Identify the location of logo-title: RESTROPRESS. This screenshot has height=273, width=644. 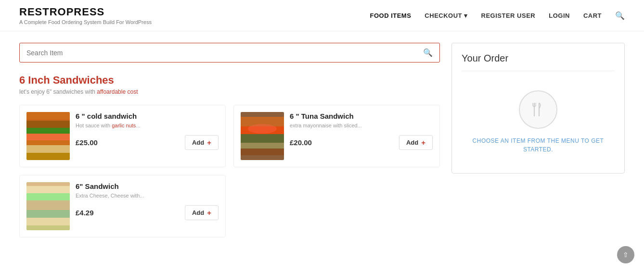
(86, 12).